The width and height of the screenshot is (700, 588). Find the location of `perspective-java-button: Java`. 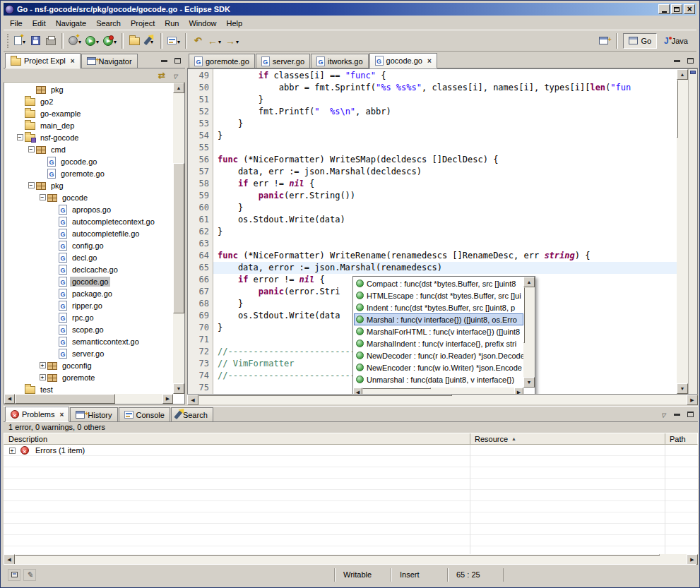

perspective-java-button: Java is located at coordinates (676, 41).